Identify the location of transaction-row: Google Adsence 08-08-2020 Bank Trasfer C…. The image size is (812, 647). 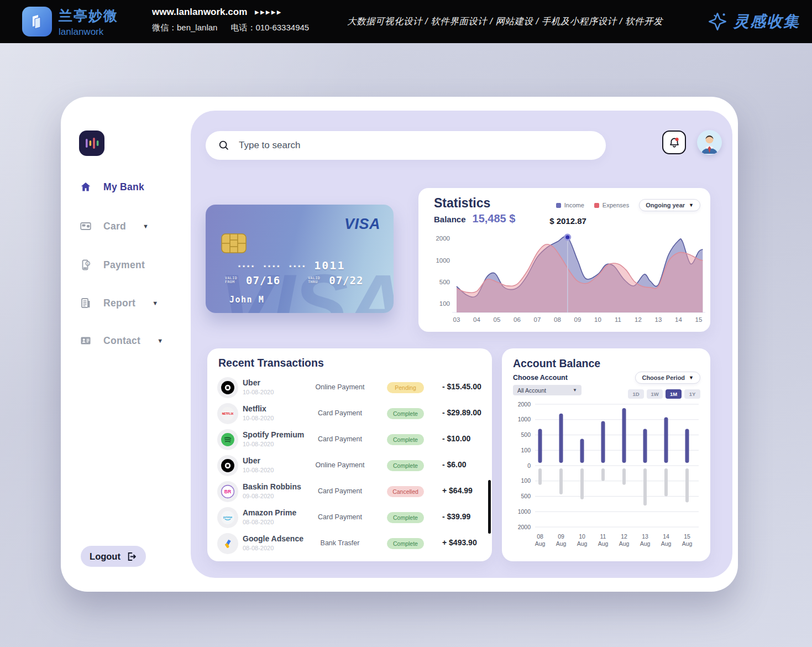
(349, 544).